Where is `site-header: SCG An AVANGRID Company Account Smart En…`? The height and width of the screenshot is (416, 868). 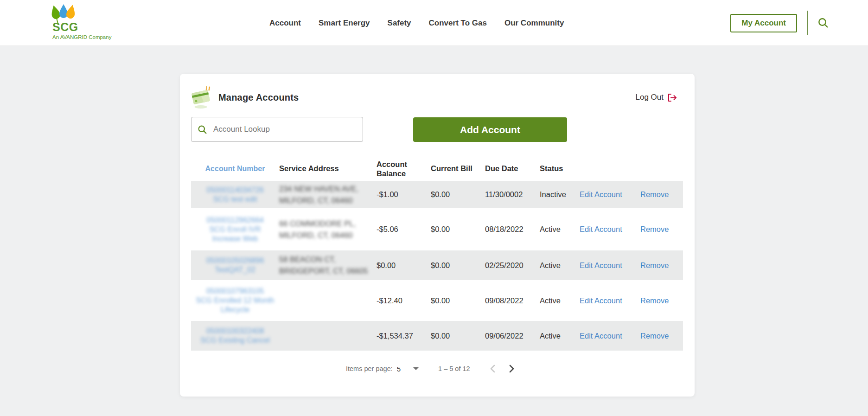 site-header: SCG An AVANGRID Company Account Smart En… is located at coordinates (434, 23).